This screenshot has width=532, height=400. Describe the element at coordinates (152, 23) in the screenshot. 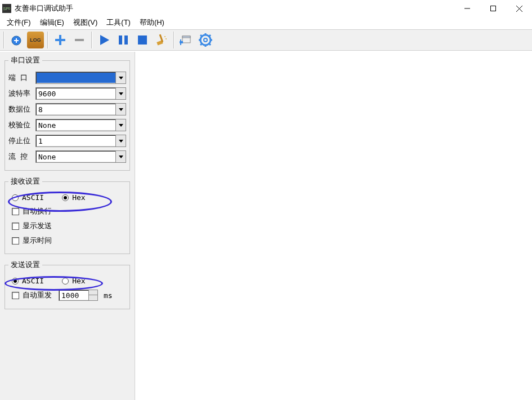

I see `menu-help: 帮助(H)` at that location.